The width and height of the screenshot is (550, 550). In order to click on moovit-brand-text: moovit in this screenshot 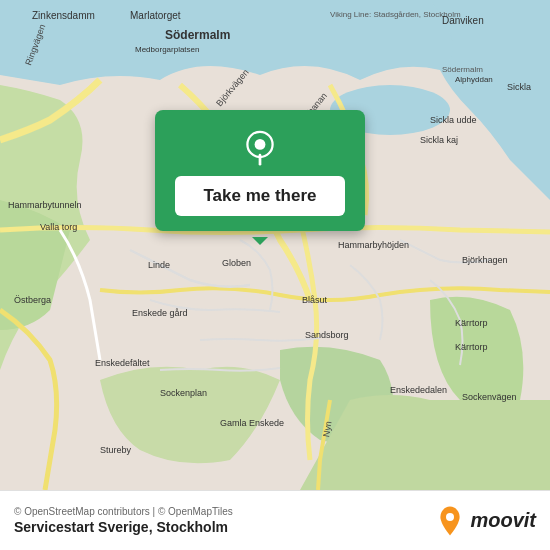, I will do `click(503, 520)`.